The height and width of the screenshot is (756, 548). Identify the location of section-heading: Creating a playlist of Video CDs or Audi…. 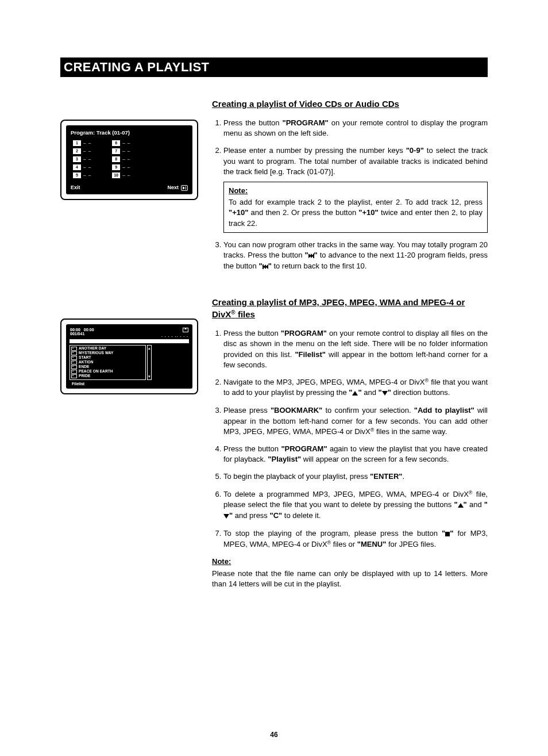
(350, 103).